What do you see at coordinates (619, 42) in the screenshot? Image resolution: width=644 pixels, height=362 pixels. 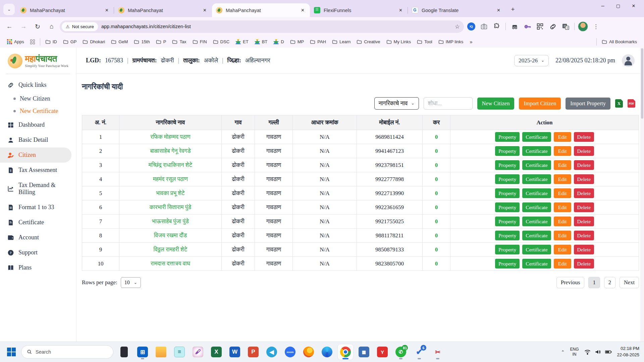 I see `all-bookmarks-button: All Bookmarks` at bounding box center [619, 42].